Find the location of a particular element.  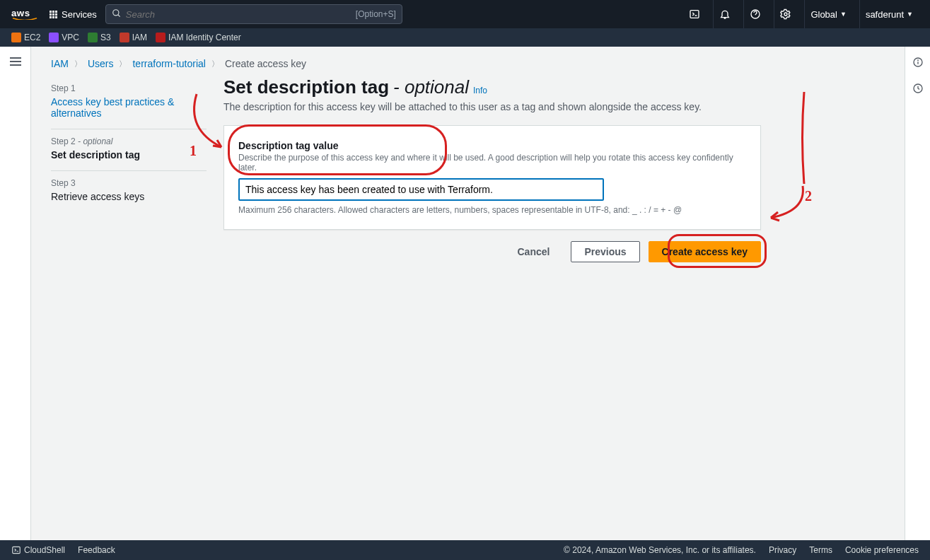

aws-logo: aws is located at coordinates (25, 14).